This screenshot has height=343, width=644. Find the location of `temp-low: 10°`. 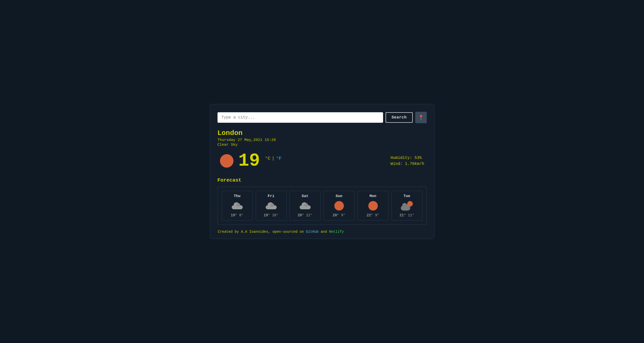

temp-low: 10° is located at coordinates (276, 215).